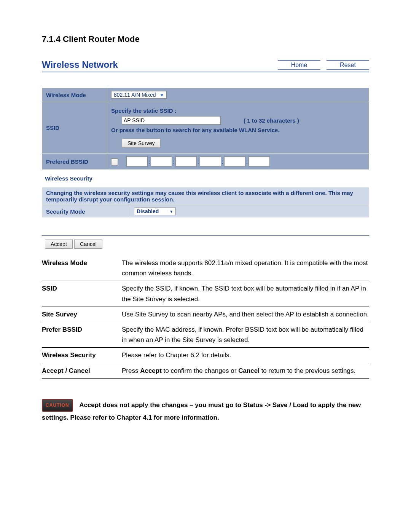 Image resolution: width=411 pixels, height=532 pixels. What do you see at coordinates (245, 334) in the screenshot?
I see `desc-def: Specify the MAC address, if known. Prefe…` at bounding box center [245, 334].